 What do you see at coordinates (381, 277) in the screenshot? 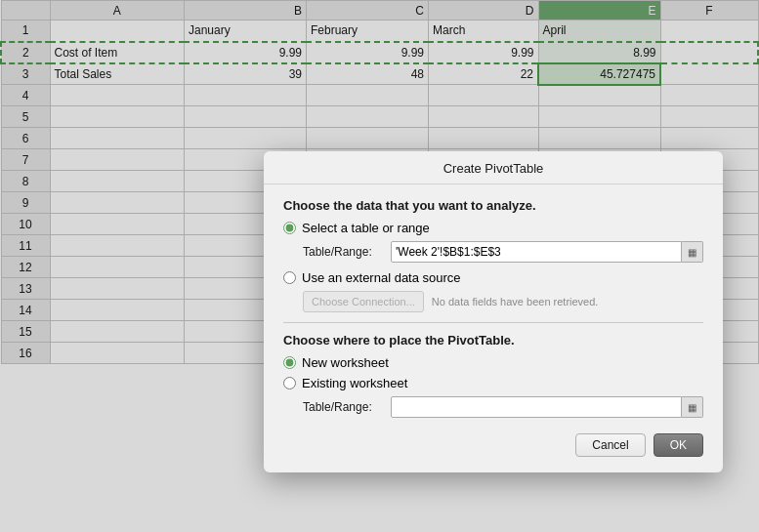
I see `radio-external-source-label: Use an external data source` at bounding box center [381, 277].